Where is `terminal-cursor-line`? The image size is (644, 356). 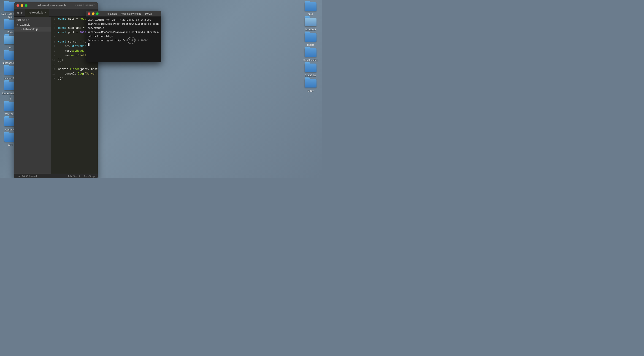
terminal-cursor-line is located at coordinates (124, 44).